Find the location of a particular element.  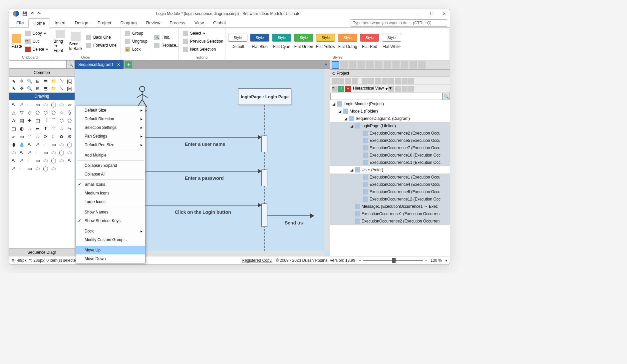

back-one-button: Back One is located at coordinates (101, 37).